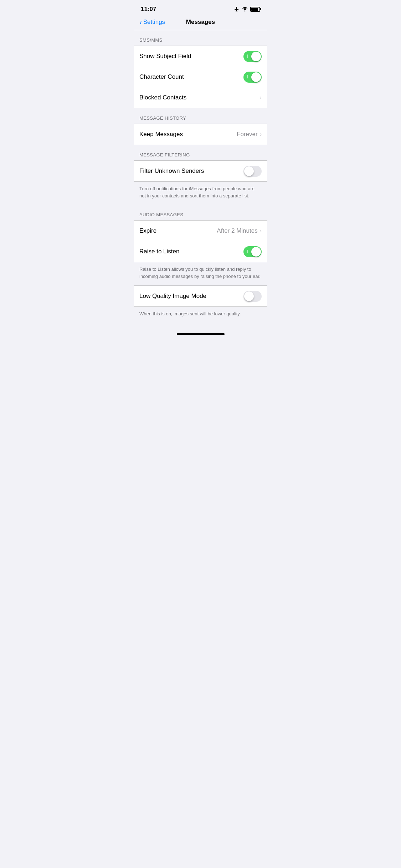 The image size is (401, 868). I want to click on message-history-section-header: MESSAGE HISTORY, so click(200, 116).